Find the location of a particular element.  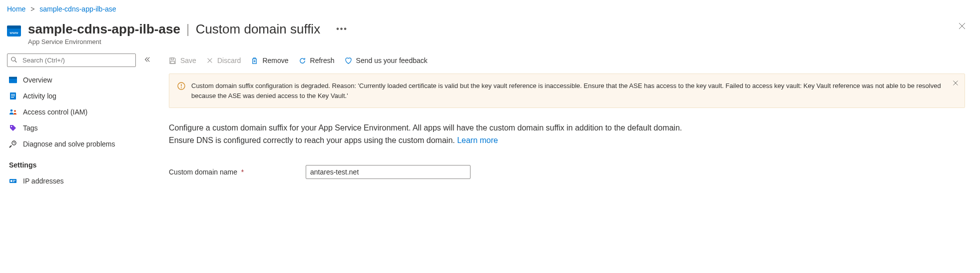

heart-icon is located at coordinates (349, 61).